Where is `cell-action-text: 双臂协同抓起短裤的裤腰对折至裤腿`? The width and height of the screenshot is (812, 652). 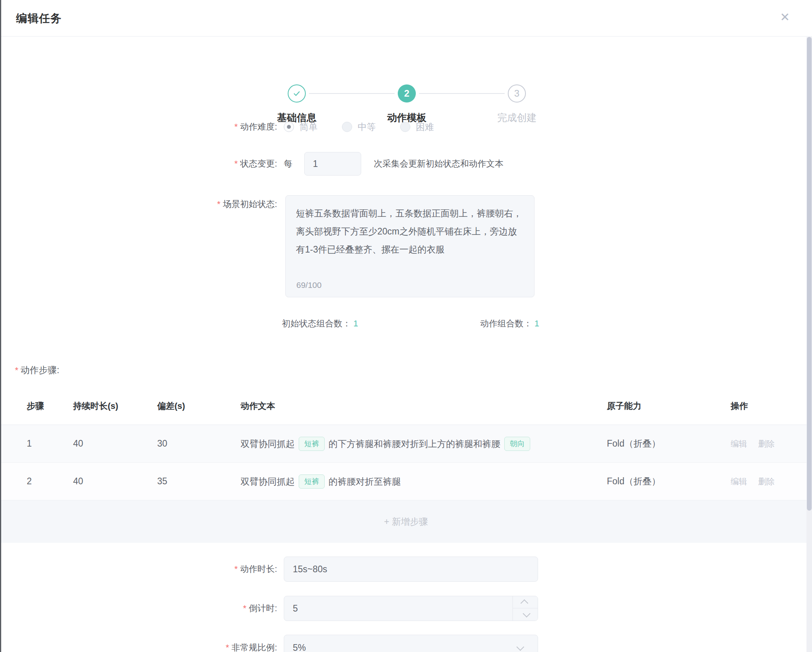
cell-action-text: 双臂协同抓起短裤的裤腰对折至裤腿 is located at coordinates (424, 482).